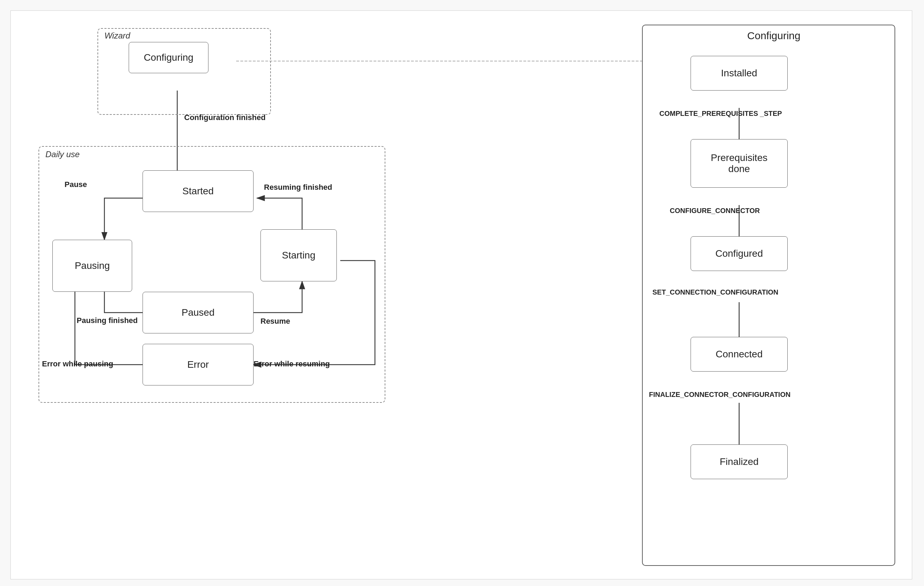  Describe the element at coordinates (714, 211) in the screenshot. I see `label-configure-connector: CONFIGURE_CONNECTOR` at that location.